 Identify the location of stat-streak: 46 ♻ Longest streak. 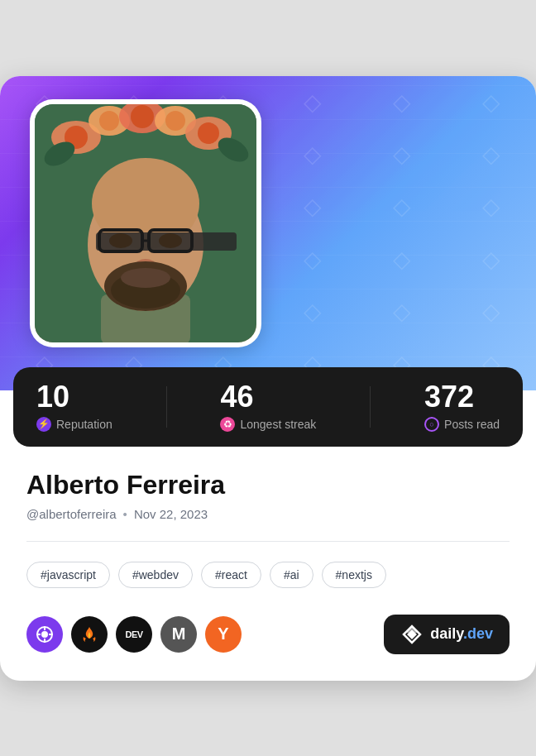
(268, 407).